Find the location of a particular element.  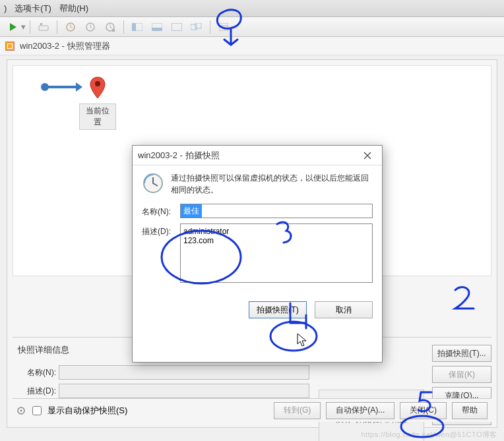

current-position-node: 当前位置 is located at coordinates (98, 103).